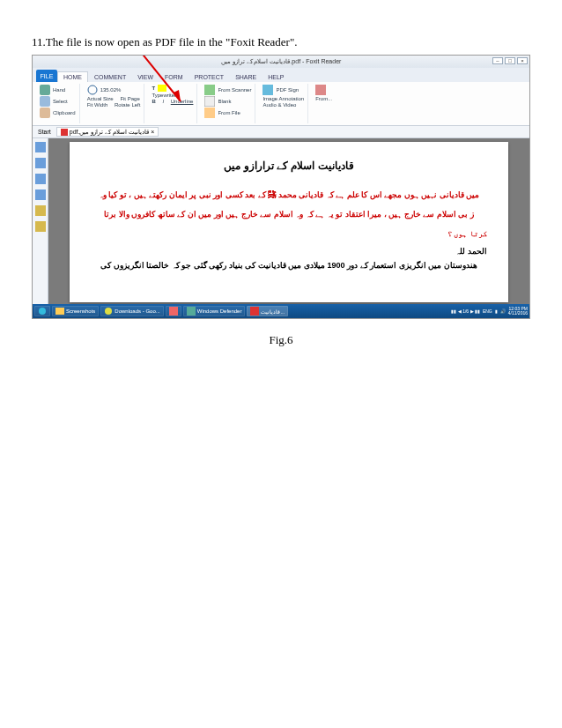 Image resolution: width=562 pixels, height=728 pixels. What do you see at coordinates (45, 90) in the screenshot?
I see `hand-icon` at bounding box center [45, 90].